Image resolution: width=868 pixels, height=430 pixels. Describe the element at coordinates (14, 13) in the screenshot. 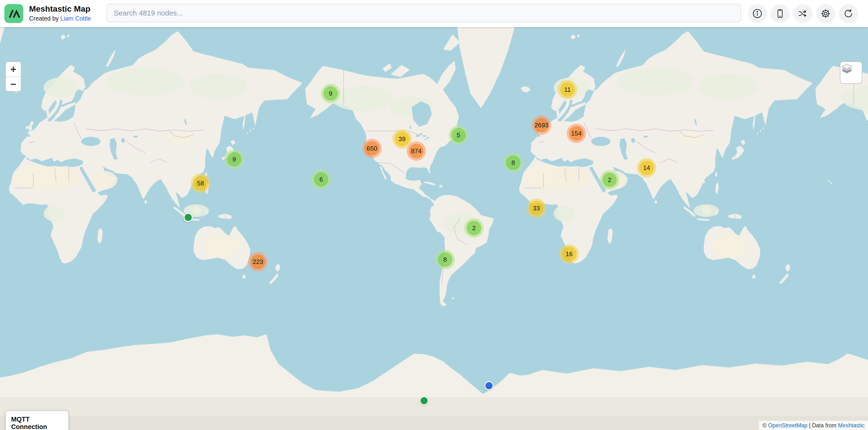

I see `meshtastic-logo-icon` at that location.